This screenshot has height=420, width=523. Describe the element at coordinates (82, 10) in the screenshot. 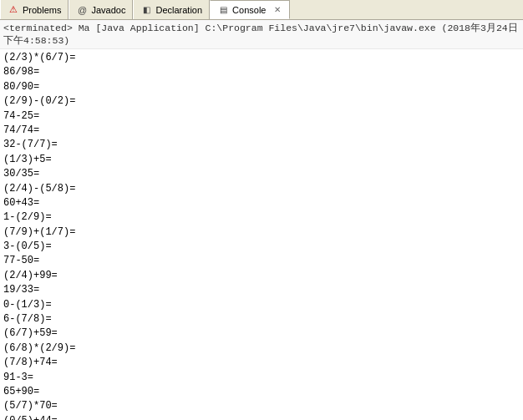

I see `javadoc-icon: @` at that location.